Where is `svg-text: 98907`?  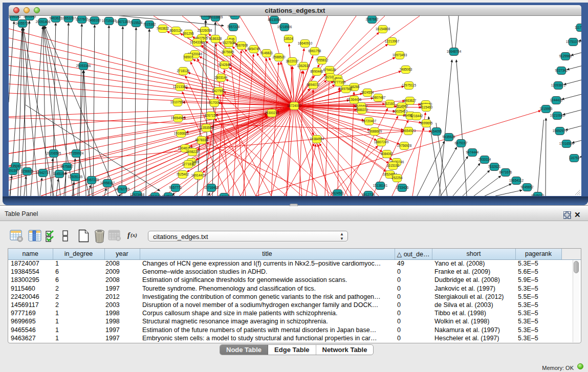
svg-text: 98907 is located at coordinates (188, 57).